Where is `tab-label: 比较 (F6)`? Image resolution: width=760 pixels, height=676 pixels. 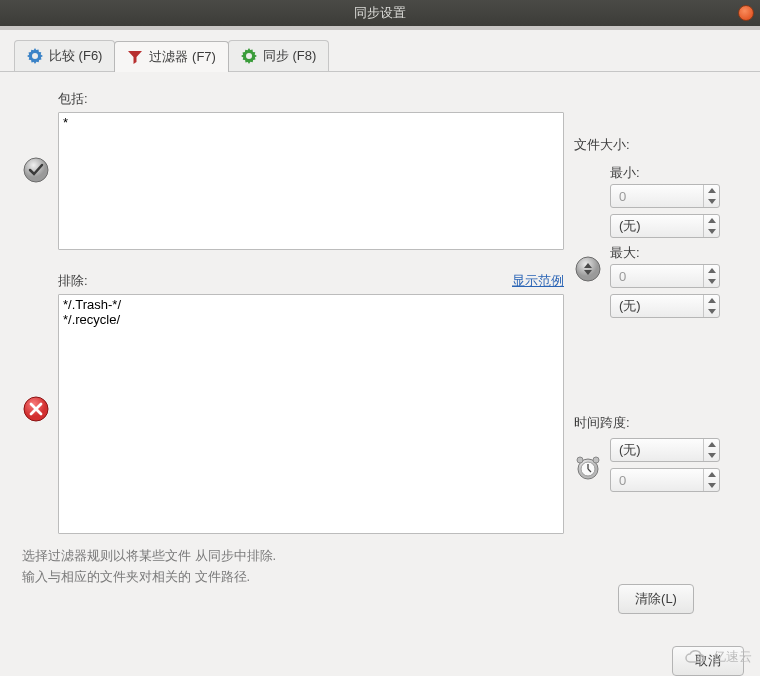 tab-label: 比较 (F6) is located at coordinates (76, 56).